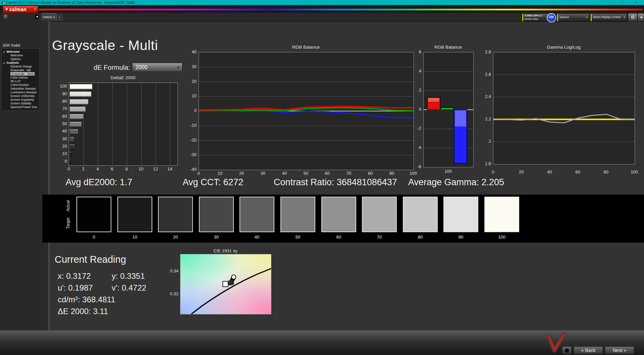  I want to click on grayscale-swatch-label: 80, so click(420, 237).